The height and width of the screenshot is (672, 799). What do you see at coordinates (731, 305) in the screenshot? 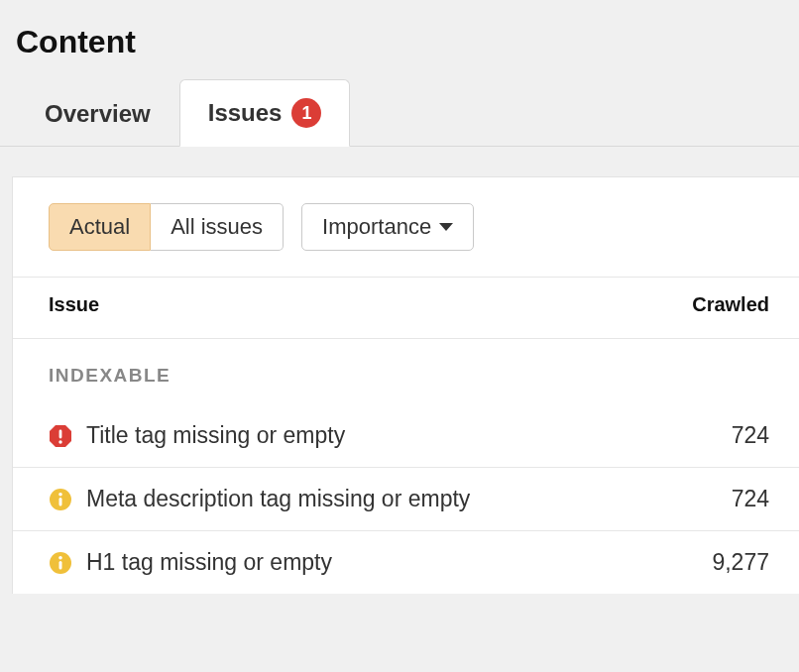
I see `column-header-crawled: Crawled` at bounding box center [731, 305].